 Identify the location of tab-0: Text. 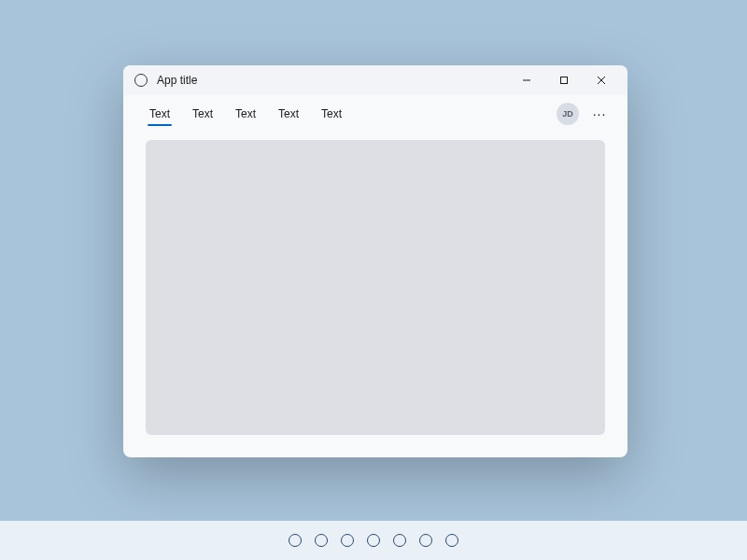
(160, 114).